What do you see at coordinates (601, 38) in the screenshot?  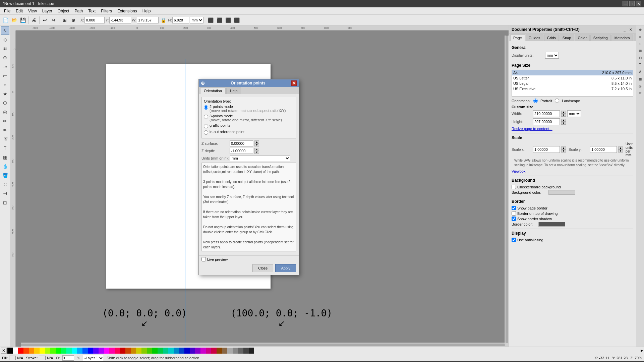 I see `tab-scripting: Scripting` at bounding box center [601, 38].